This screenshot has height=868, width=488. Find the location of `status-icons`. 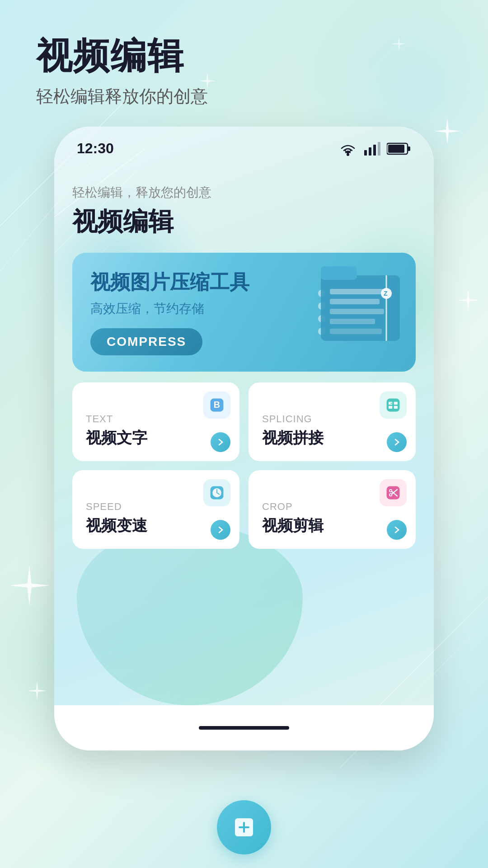

status-icons is located at coordinates (375, 149).